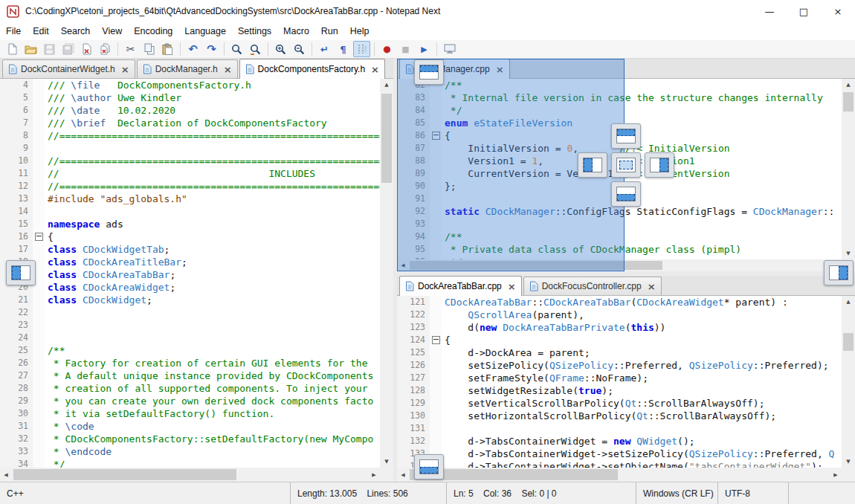  What do you see at coordinates (296, 31) in the screenshot?
I see `menu-macro: Macro` at bounding box center [296, 31].